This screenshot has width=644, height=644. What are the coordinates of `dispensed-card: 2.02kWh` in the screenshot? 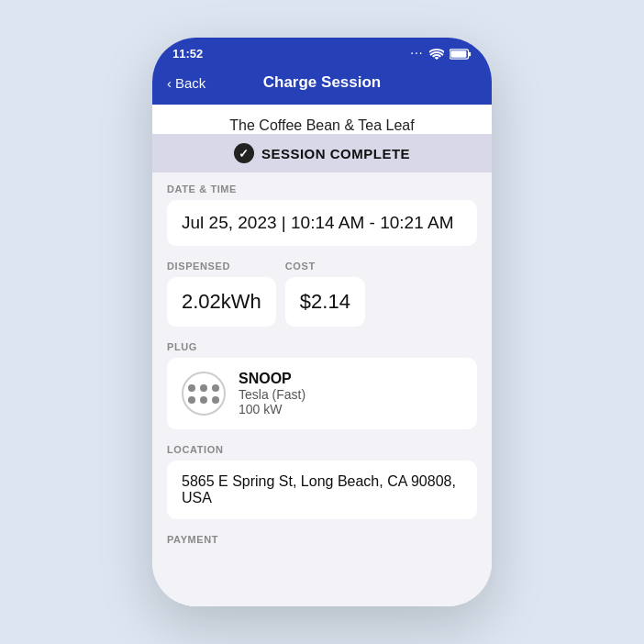 It's located at (222, 302).